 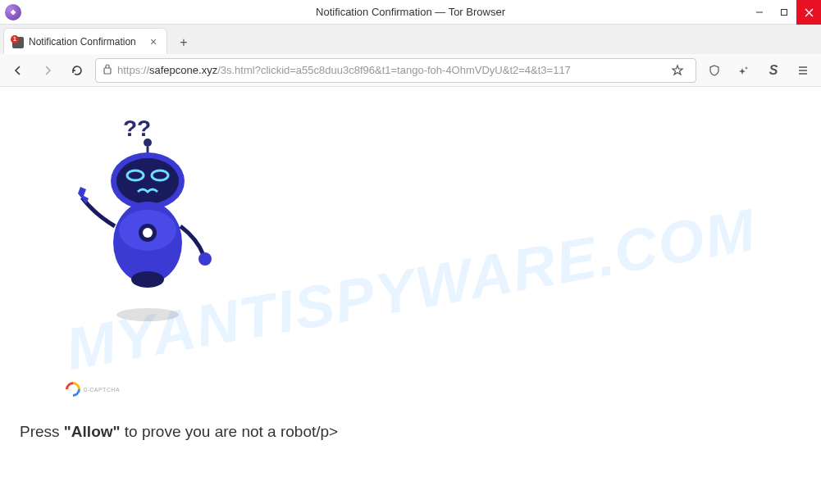 I want to click on s-icon: S, so click(x=773, y=70).